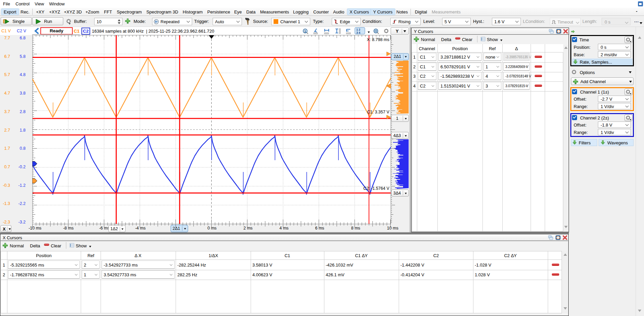  What do you see at coordinates (378, 40) in the screenshot?
I see `svg-text: X: 8.798 ms` at bounding box center [378, 40].